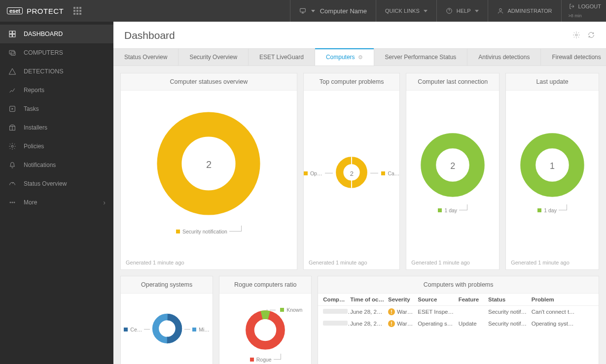 Image resolution: width=606 pixels, height=364 pixels. What do you see at coordinates (563, 324) in the screenshot?
I see `cell-problem: Operating syst…` at bounding box center [563, 324].